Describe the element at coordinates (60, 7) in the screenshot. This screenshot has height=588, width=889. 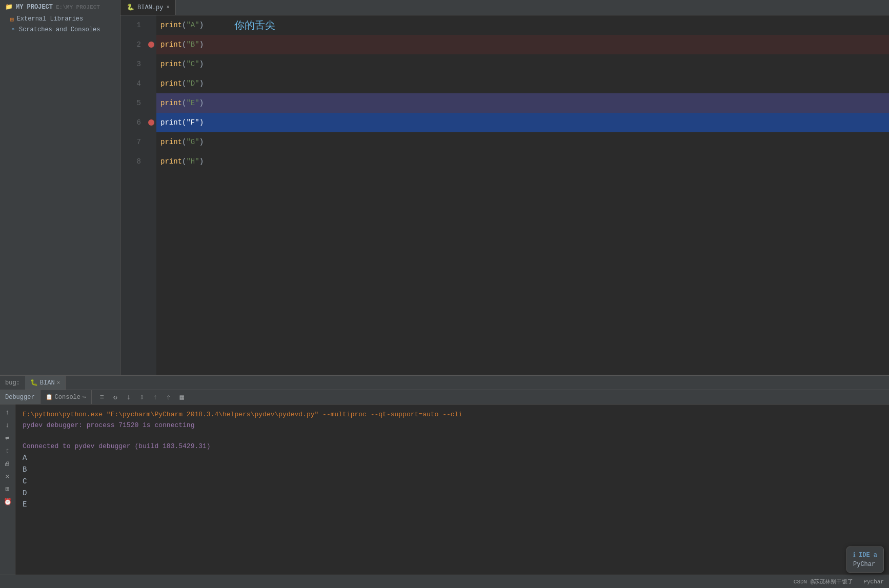
I see `project-root: 📁 MY PROJECT E:\MY PROJECT` at that location.